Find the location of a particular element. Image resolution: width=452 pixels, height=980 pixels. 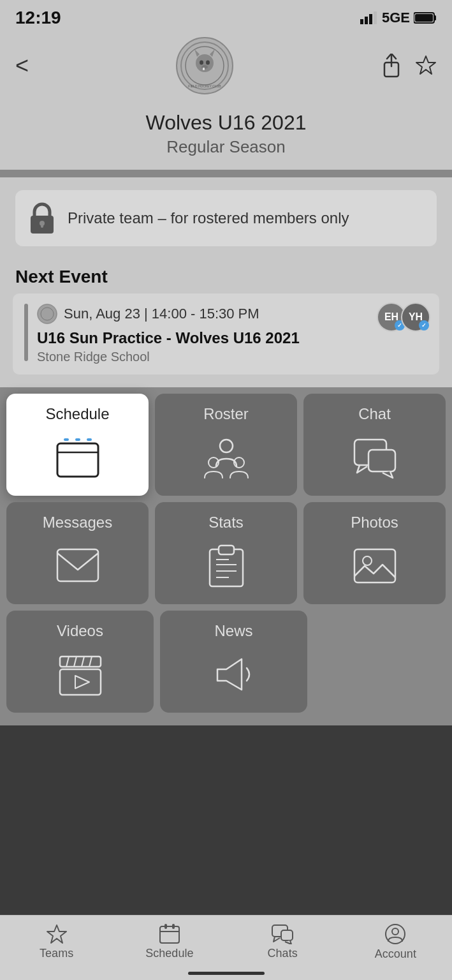

event-logo-svg is located at coordinates (47, 314).